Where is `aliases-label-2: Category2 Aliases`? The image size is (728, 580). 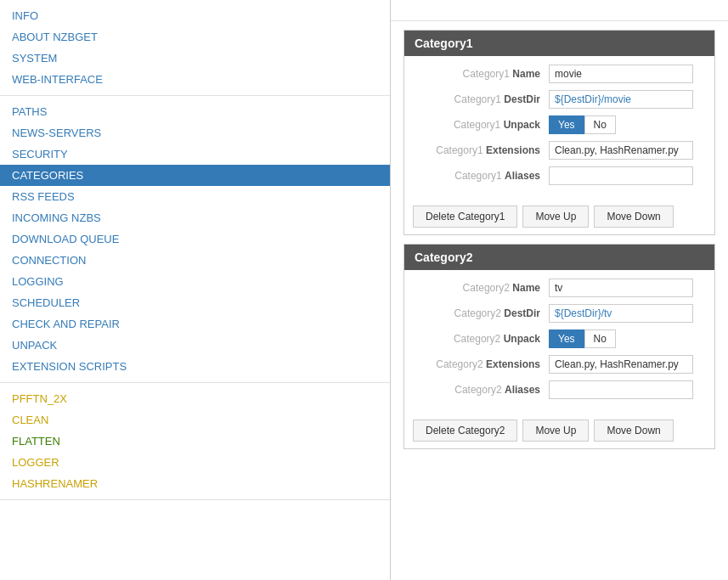
aliases-label-2: Category2 Aliases is located at coordinates (481, 390).